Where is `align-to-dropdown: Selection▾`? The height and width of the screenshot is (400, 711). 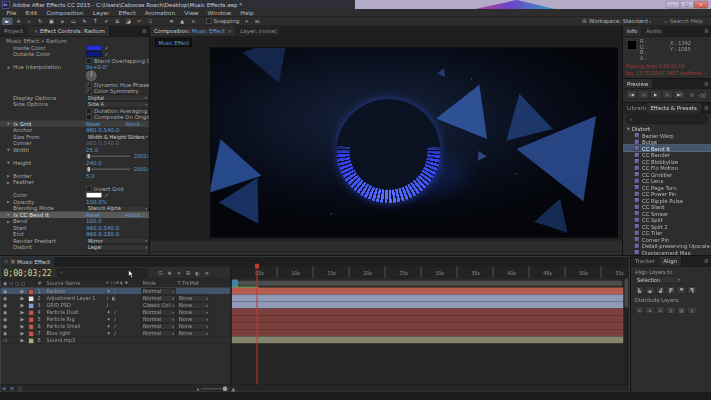 align-to-dropdown: Selection▾ is located at coordinates (658, 280).